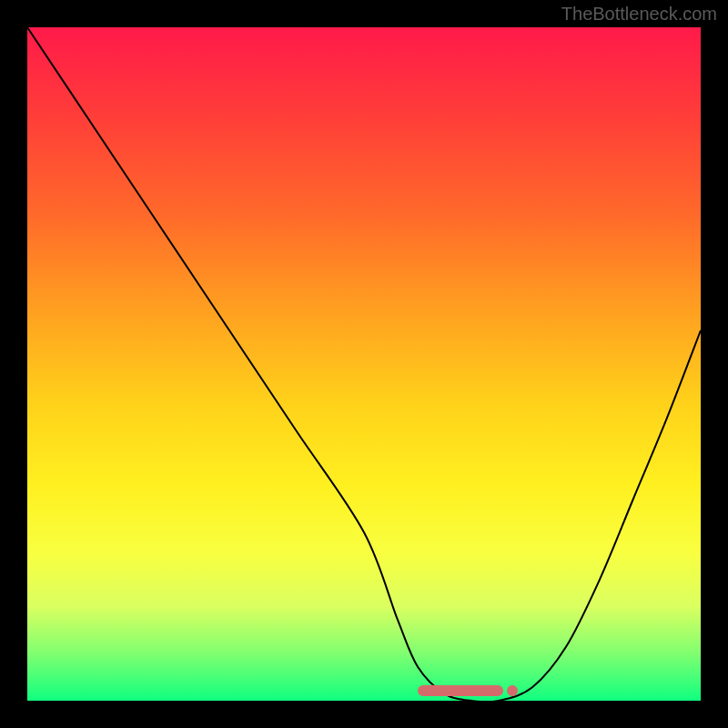 The height and width of the screenshot is (728, 728). Describe the element at coordinates (639, 15) in the screenshot. I see `watermark-text: TheBottleneck.com` at that location.